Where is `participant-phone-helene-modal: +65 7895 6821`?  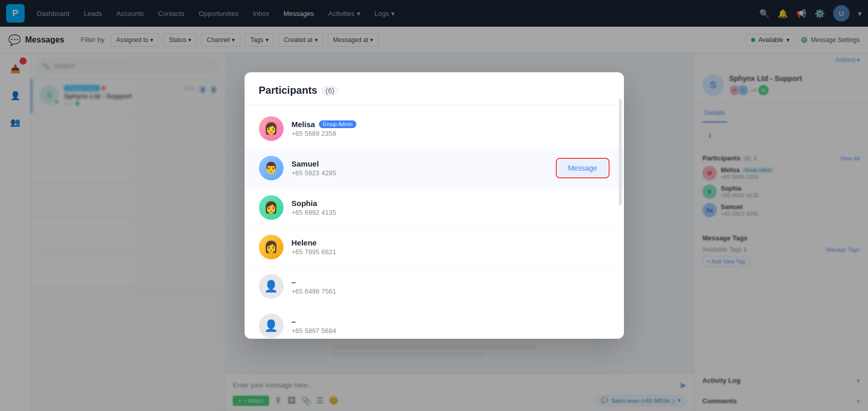 participant-phone-helene-modal: +65 7895 6821 is located at coordinates (451, 252).